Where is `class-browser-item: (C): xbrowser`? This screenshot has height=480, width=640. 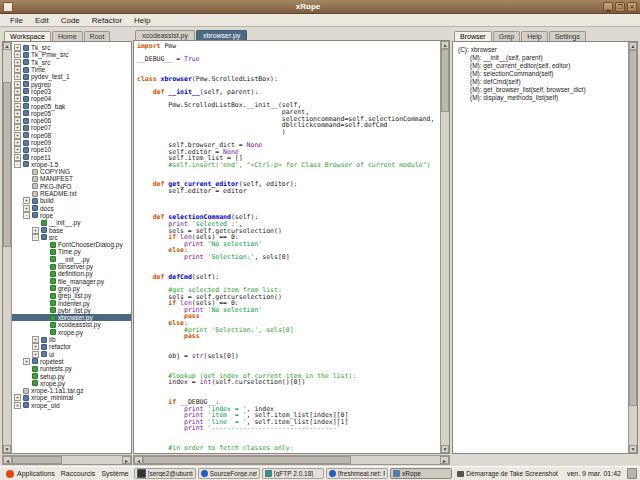
class-browser-item: (C): xbrowser is located at coordinates (542, 49).